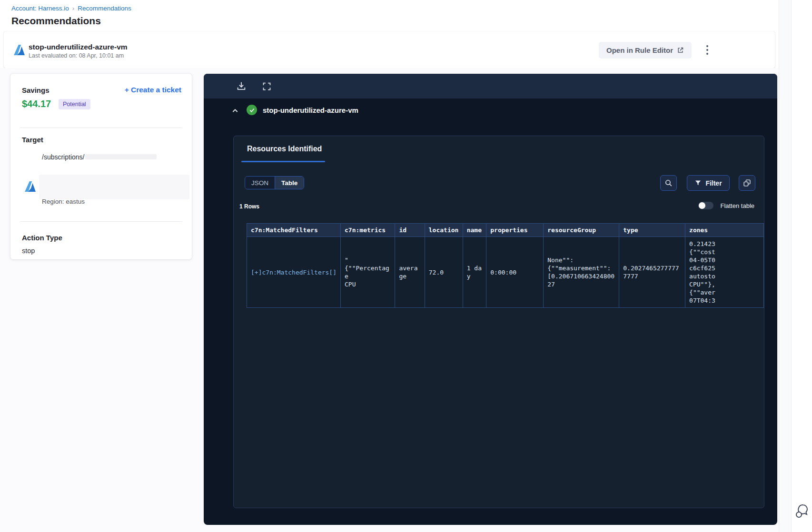  I want to click on recommendation-header-card: stop-underutilized-azure-vm Last evaluat…, so click(389, 49).